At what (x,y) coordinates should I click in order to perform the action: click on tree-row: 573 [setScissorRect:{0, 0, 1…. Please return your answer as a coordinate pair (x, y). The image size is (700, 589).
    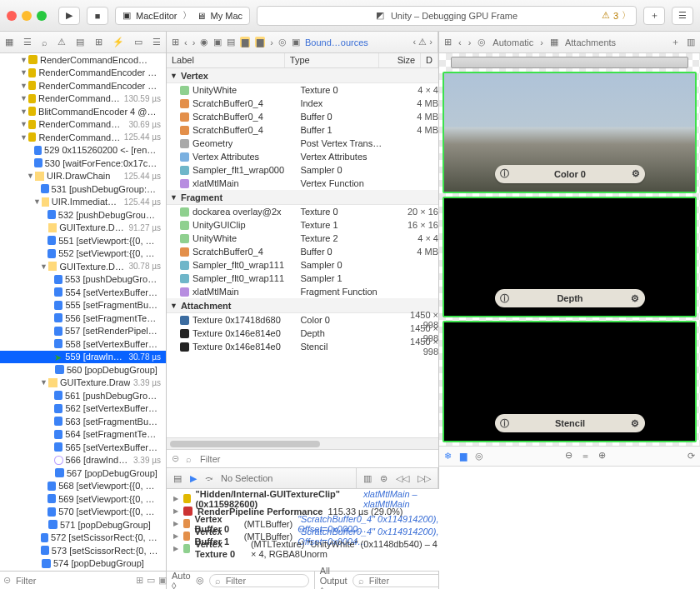
    Looking at the image, I should click on (83, 551).